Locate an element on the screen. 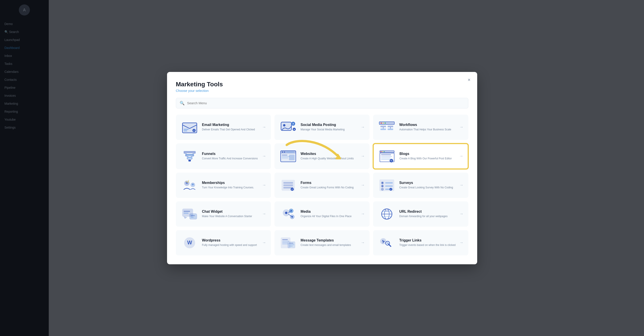  blogs-name: Blogs is located at coordinates (428, 154).